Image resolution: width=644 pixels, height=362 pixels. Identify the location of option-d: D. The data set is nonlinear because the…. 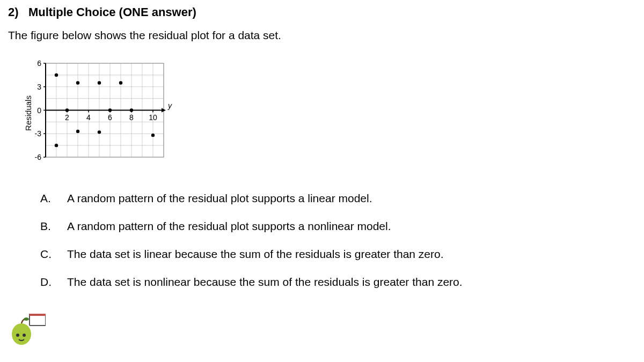
(338, 282).